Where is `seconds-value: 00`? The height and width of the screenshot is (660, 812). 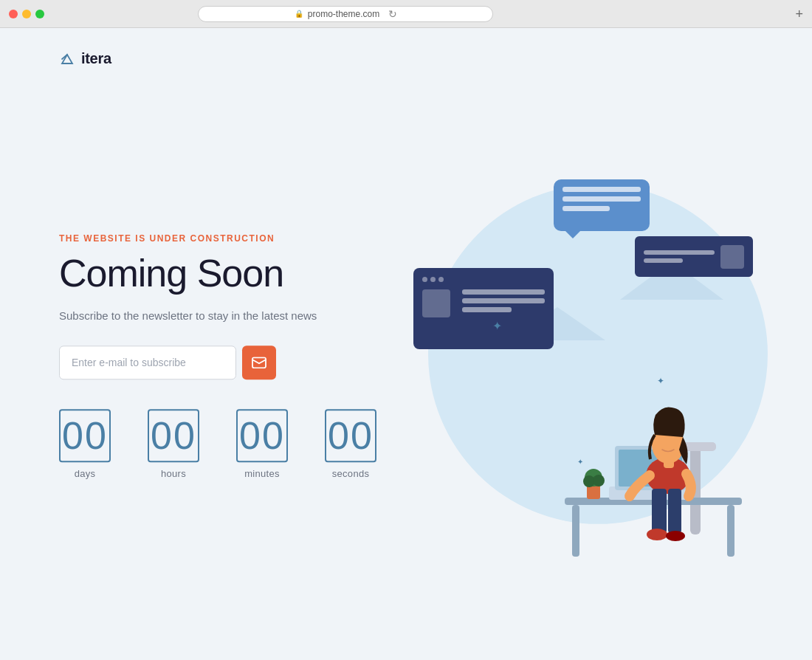 seconds-value: 00 is located at coordinates (351, 436).